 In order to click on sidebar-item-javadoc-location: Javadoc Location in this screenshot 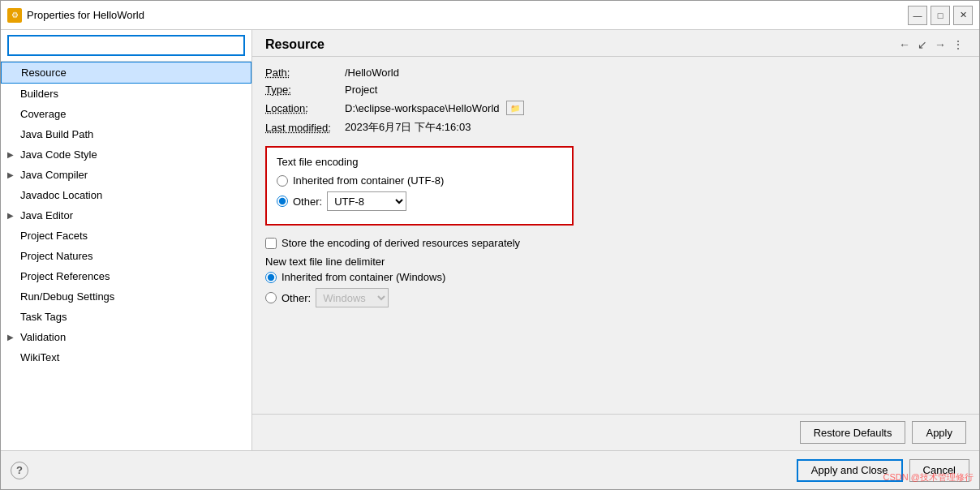, I will do `click(127, 195)`.